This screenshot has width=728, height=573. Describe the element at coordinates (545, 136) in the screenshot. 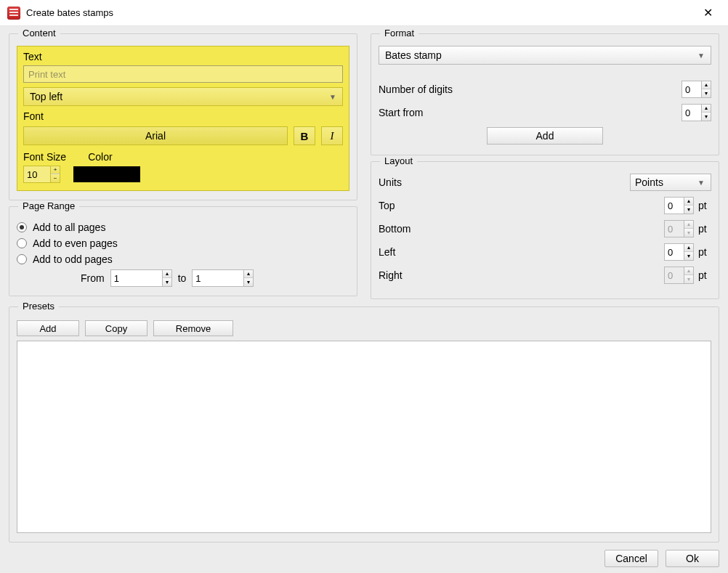

I see `format-add-label: Add` at that location.